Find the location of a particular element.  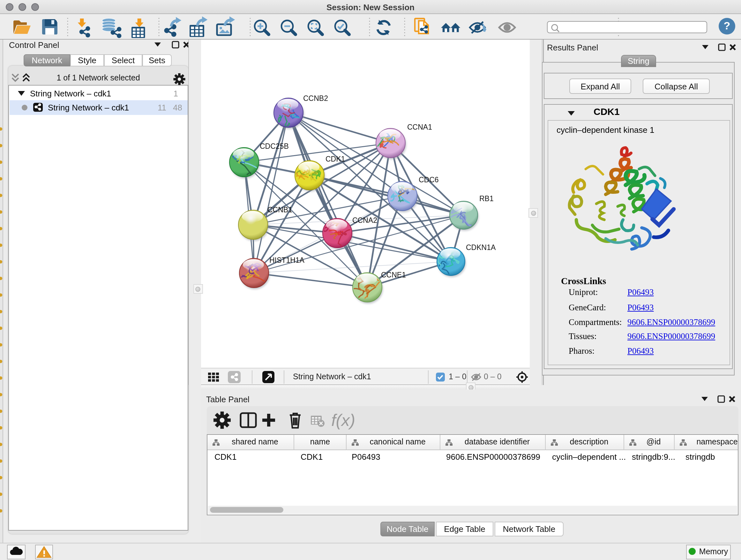

svg-text: CCNE1 is located at coordinates (393, 275).